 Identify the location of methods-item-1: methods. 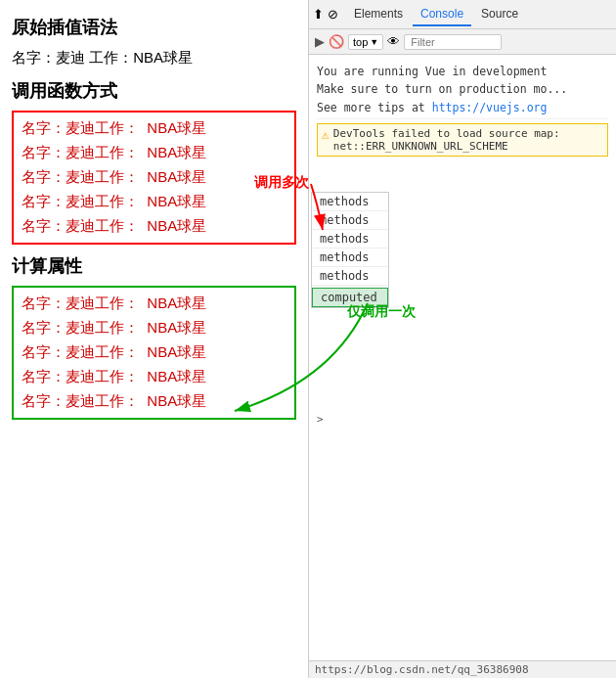
(350, 202).